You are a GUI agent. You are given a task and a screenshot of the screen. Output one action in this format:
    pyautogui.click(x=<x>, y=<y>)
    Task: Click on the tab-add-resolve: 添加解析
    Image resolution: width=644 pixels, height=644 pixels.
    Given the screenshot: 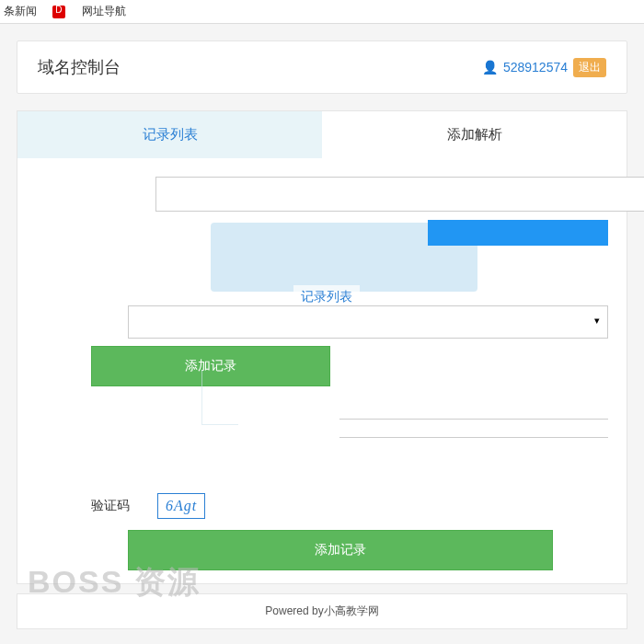 What is the action you would take?
    pyautogui.click(x=475, y=134)
    